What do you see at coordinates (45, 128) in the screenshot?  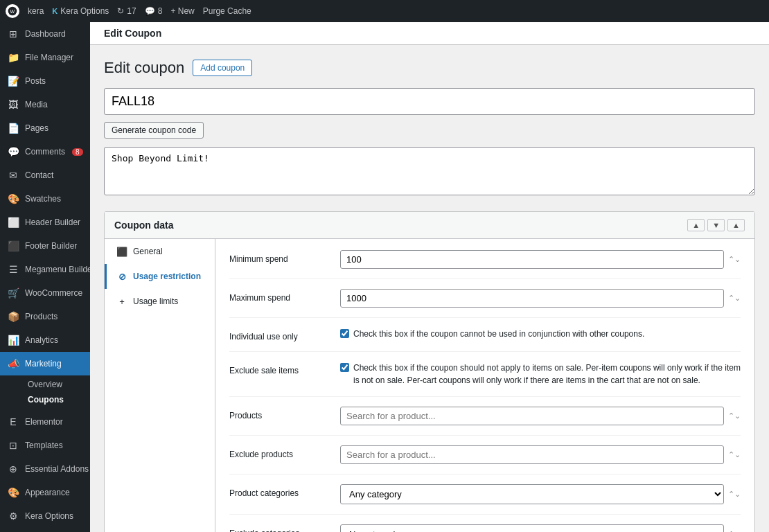 I see `sidebar-item-pages: 📄 Pages` at bounding box center [45, 128].